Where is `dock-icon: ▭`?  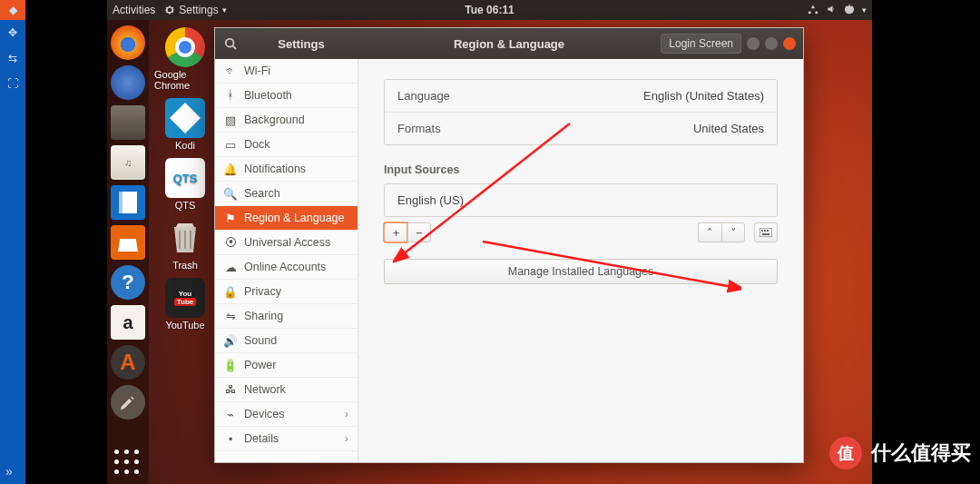 dock-icon: ▭ is located at coordinates (230, 144).